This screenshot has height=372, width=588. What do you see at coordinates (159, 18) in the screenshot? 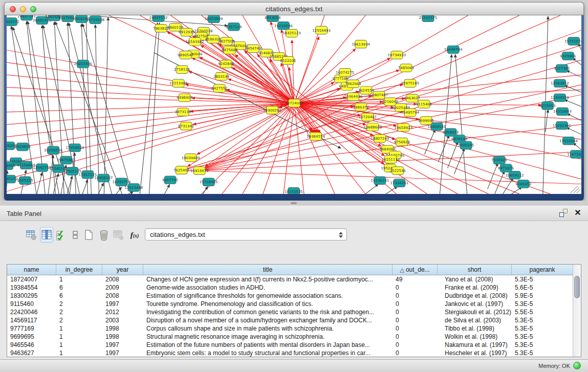
I see `graph-node-teal: 24937132` at bounding box center [159, 18].